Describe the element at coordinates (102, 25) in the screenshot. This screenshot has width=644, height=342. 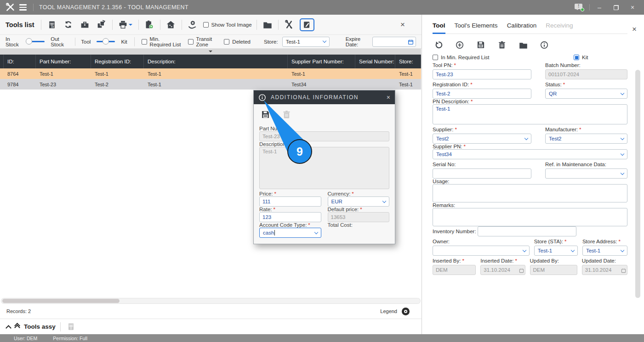
I see `copy-move-icon` at that location.